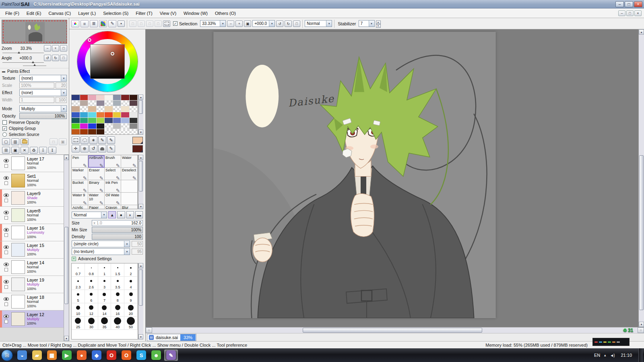 This screenshot has height=362, width=644. I want to click on scroll-right-corner-button: □, so click(641, 330).